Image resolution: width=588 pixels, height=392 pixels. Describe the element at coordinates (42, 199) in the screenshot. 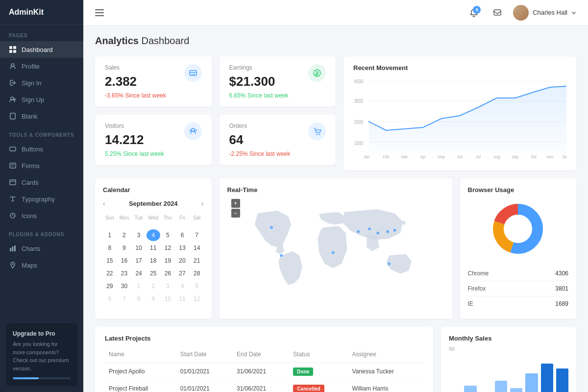

I see `sidebar-item-typography: Typography` at that location.